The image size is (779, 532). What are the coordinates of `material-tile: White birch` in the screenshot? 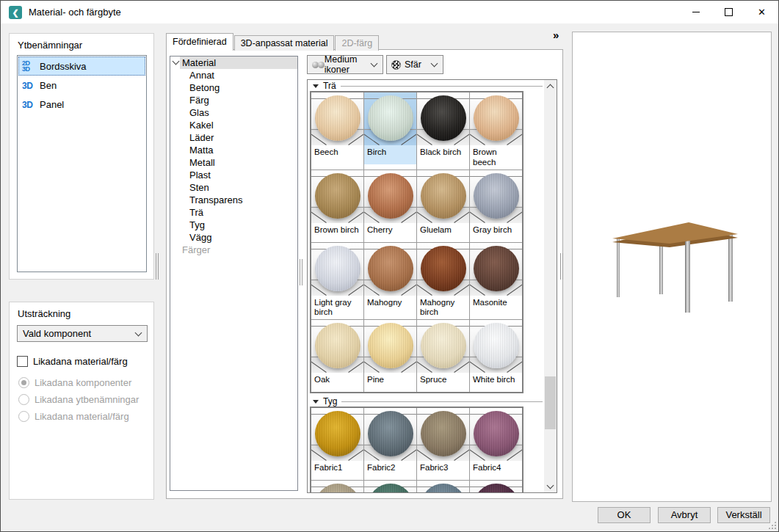 It's located at (496, 356).